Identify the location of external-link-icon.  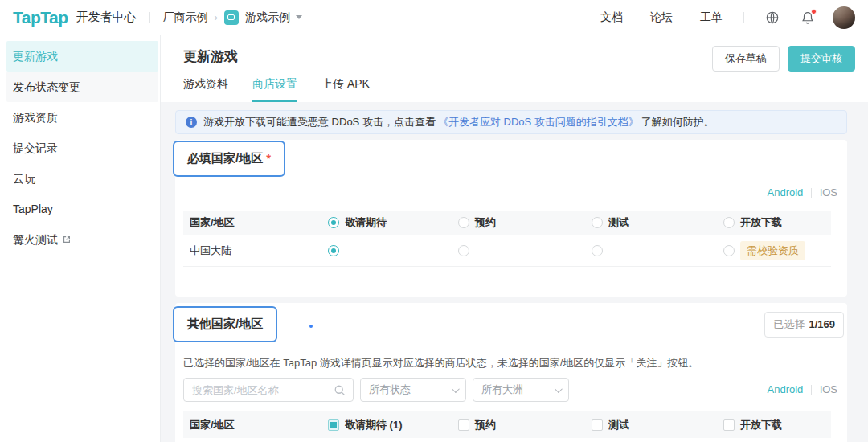
(67, 239).